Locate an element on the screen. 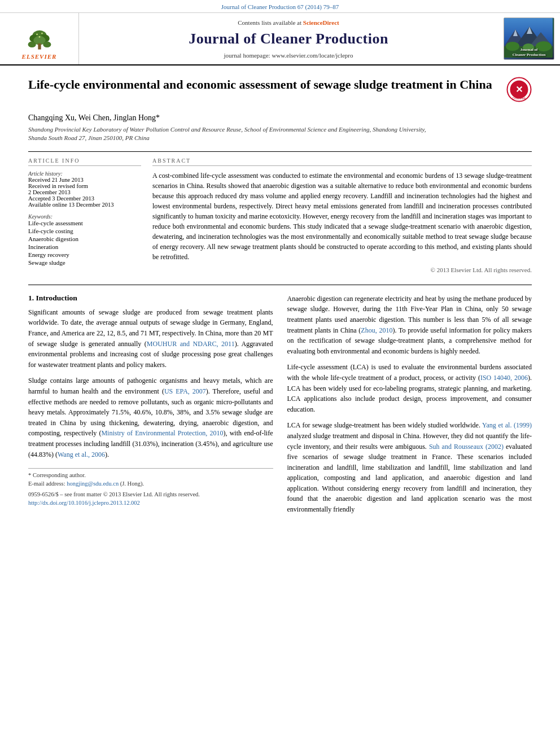  received-date: Received 21 June 2013 is located at coordinates (85, 180).